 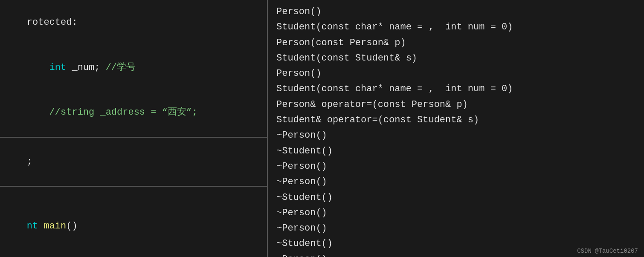 I want to click on code-text: //学号, so click(x=121, y=67).